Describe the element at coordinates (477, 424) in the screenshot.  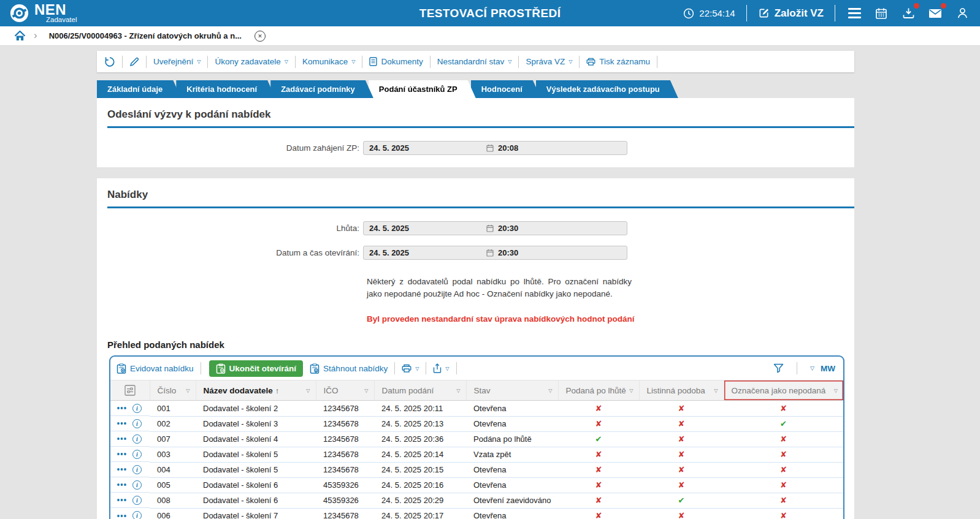
I see `table-row: i002Dodavatel - školení 31234567824. 5. …` at that location.